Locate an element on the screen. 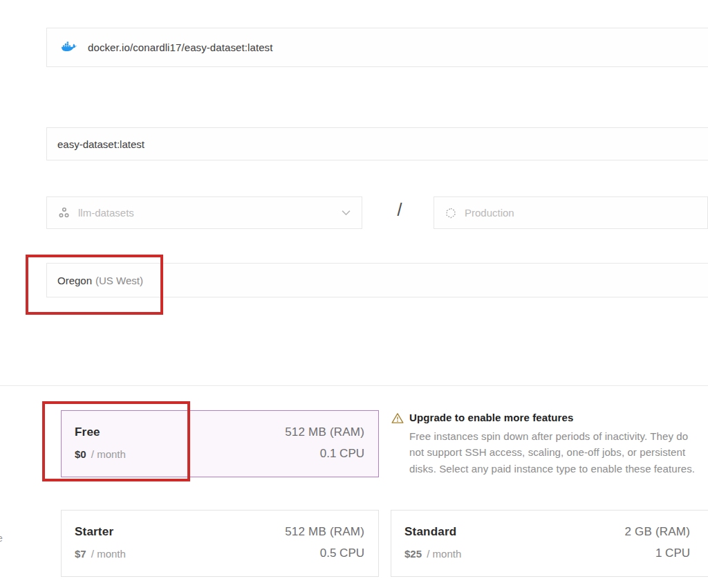 The width and height of the screenshot is (708, 588). project-select: llm-datasets is located at coordinates (205, 213).